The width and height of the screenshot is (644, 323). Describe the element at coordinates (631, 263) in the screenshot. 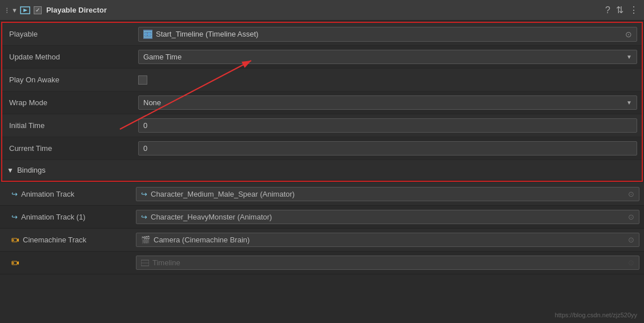

I see `binding-target-3: ⊙` at that location.